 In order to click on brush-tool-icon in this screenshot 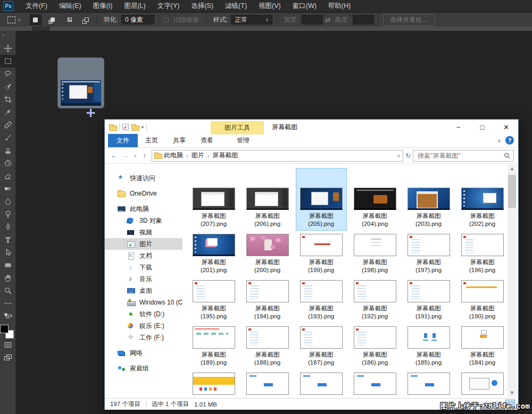, I will do `click(8, 138)`.